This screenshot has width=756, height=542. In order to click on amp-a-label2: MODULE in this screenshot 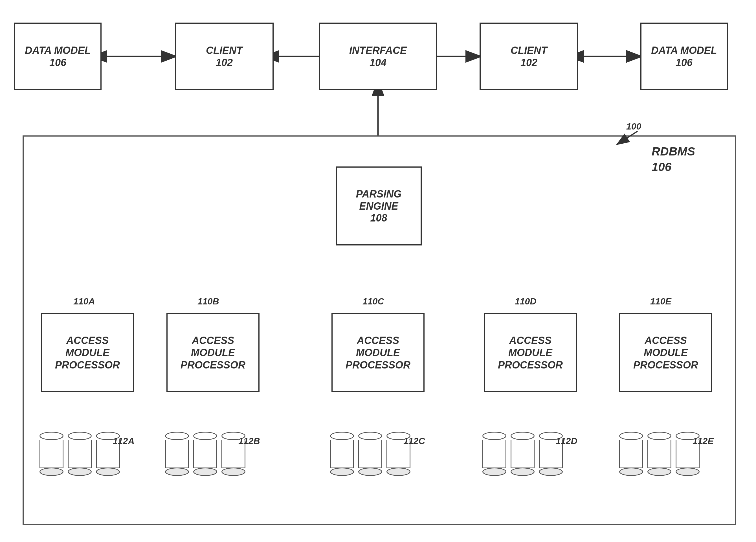, I will do `click(87, 353)`.